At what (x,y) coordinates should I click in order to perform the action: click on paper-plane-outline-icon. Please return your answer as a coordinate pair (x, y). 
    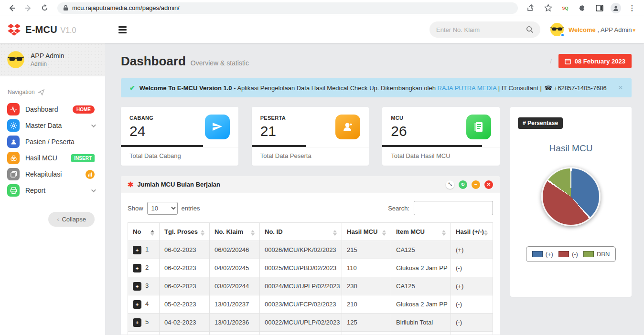
    Looking at the image, I should click on (41, 93).